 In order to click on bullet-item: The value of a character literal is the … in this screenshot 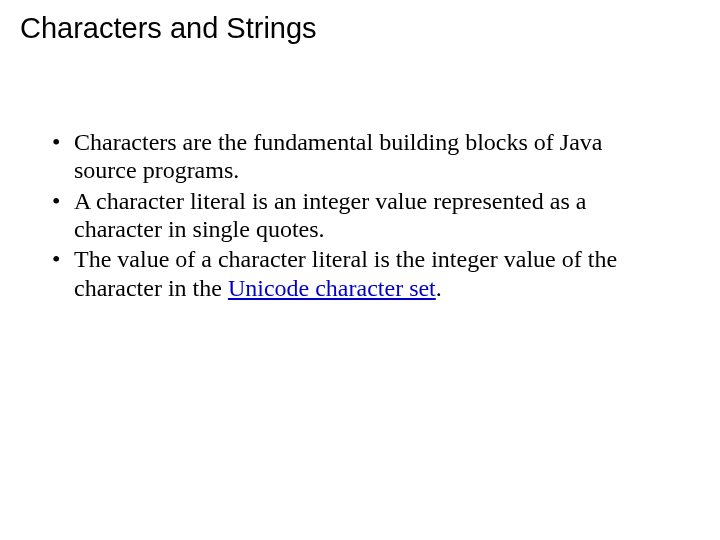, I will do `click(354, 274)`.